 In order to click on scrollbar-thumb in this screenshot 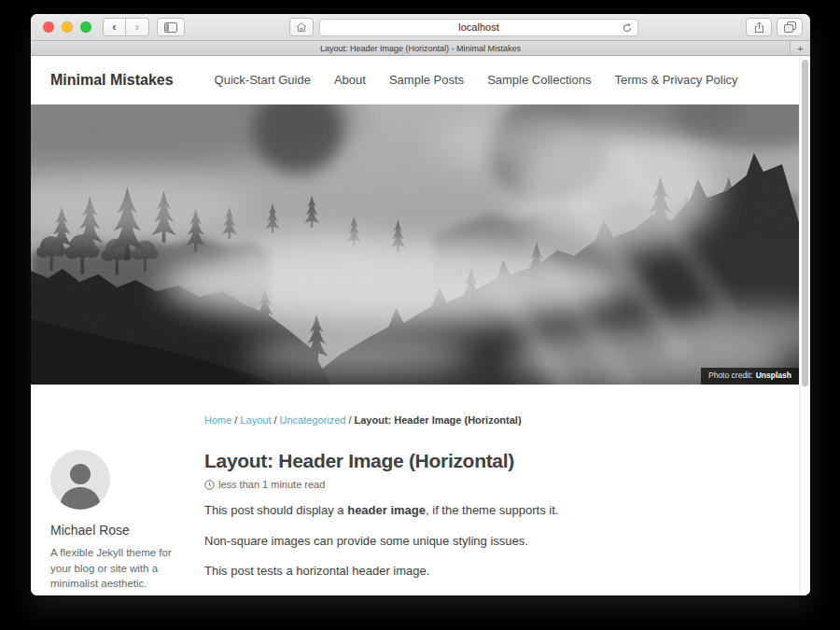, I will do `click(805, 223)`.